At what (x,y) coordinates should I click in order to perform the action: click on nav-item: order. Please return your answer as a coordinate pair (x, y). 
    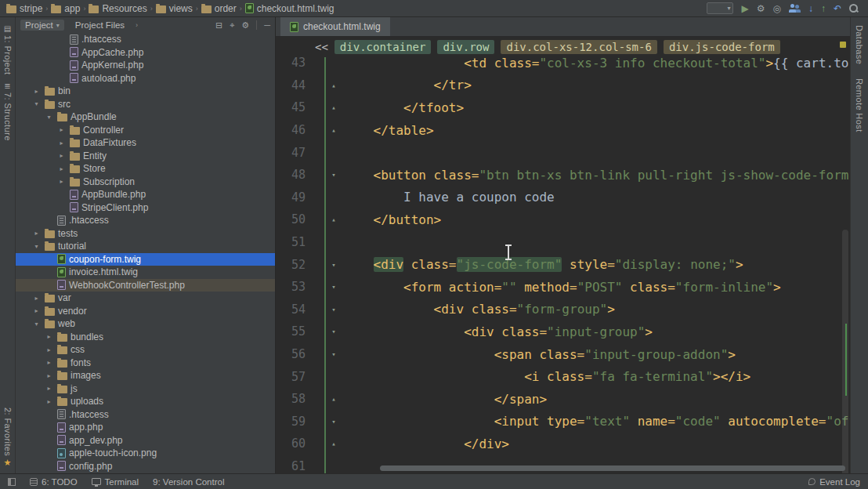
    Looking at the image, I should click on (219, 9).